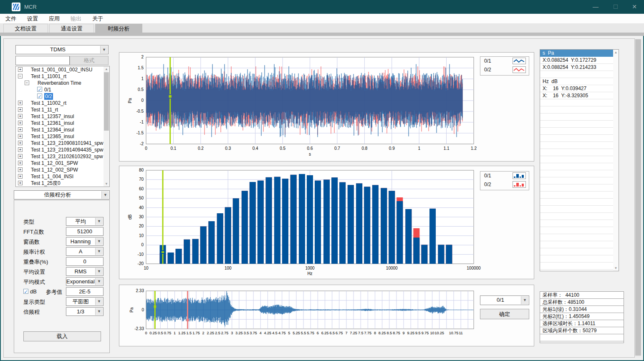  Describe the element at coordinates (89, 61) in the screenshot. I see `format-button: 格式` at that location.